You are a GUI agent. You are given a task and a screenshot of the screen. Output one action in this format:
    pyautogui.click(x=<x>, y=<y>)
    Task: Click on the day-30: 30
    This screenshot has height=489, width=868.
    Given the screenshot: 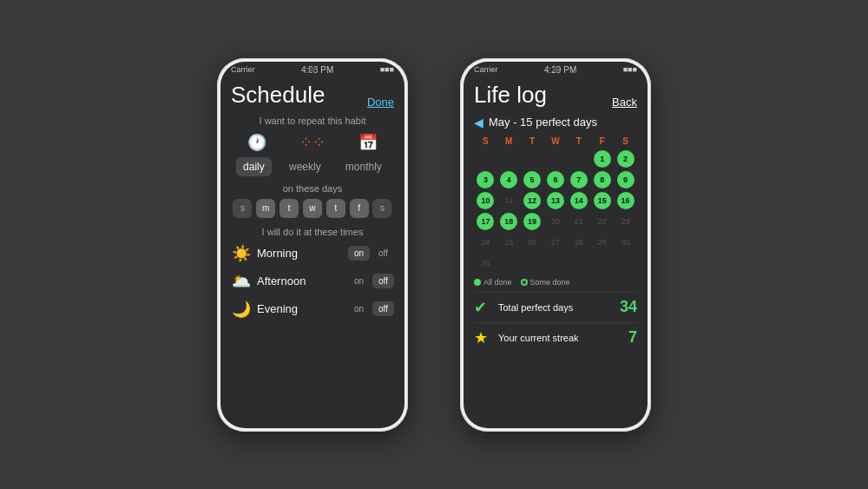 What is the action you would take?
    pyautogui.click(x=626, y=242)
    